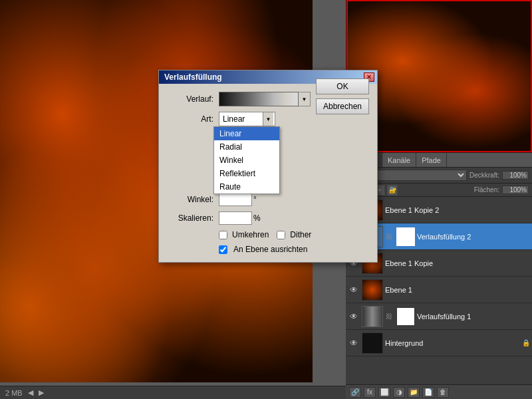 The image size is (532, 399). I want to click on skalieren-row: Skalieren: %, so click(268, 218).